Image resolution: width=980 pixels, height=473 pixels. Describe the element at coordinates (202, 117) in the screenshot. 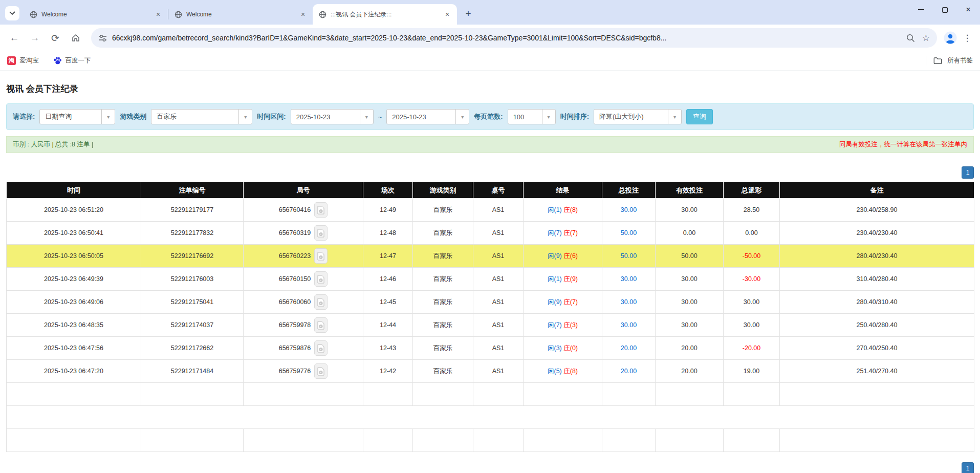

I see `game-type-select: 百家乐 ▾` at that location.